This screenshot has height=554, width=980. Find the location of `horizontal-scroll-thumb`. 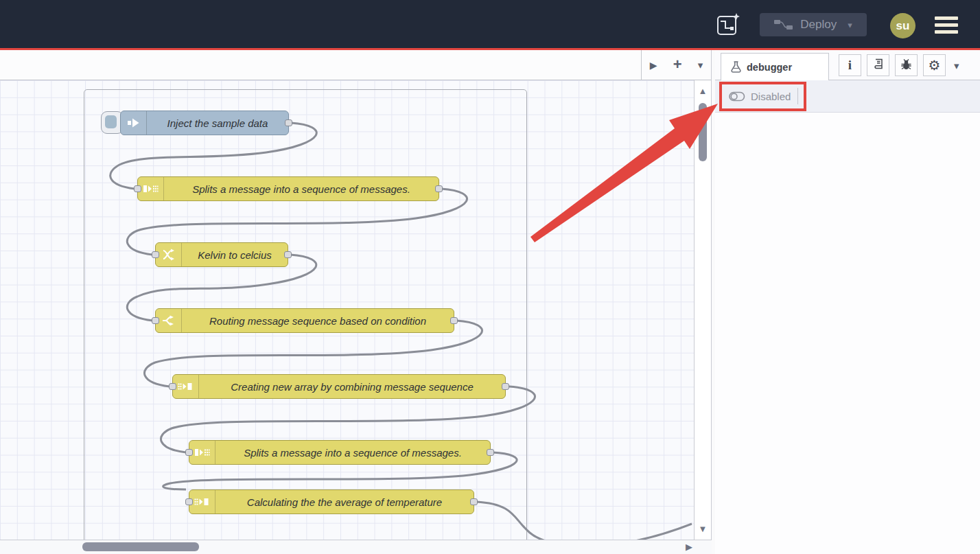

horizontal-scroll-thumb is located at coordinates (141, 546).